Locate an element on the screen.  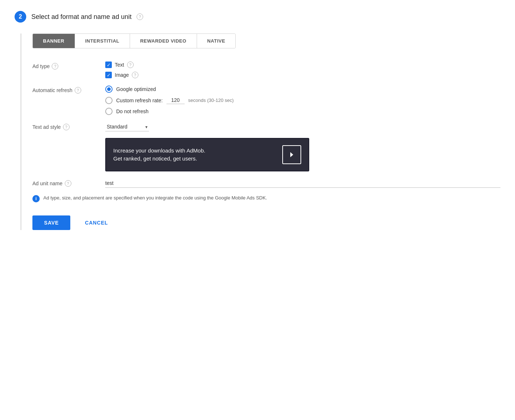
ad-type-text-help-icon: ? is located at coordinates (130, 65).